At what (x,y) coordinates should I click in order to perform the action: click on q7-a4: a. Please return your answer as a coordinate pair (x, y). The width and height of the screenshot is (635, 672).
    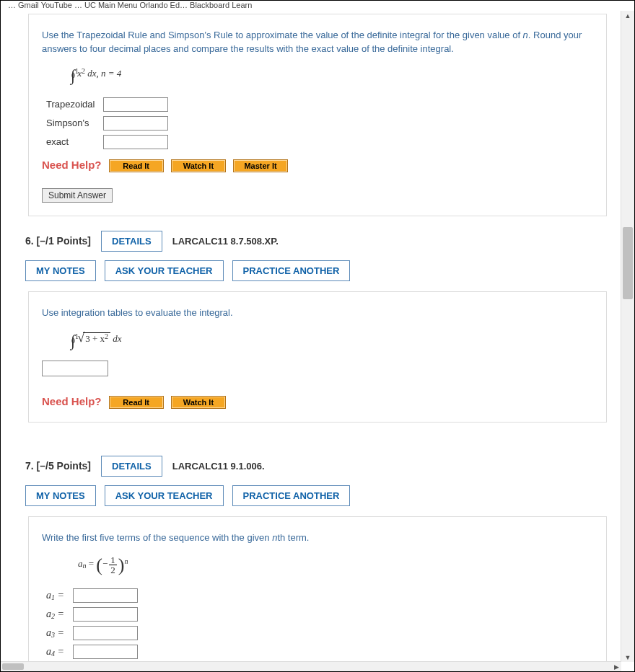
    Looking at the image, I should click on (49, 652).